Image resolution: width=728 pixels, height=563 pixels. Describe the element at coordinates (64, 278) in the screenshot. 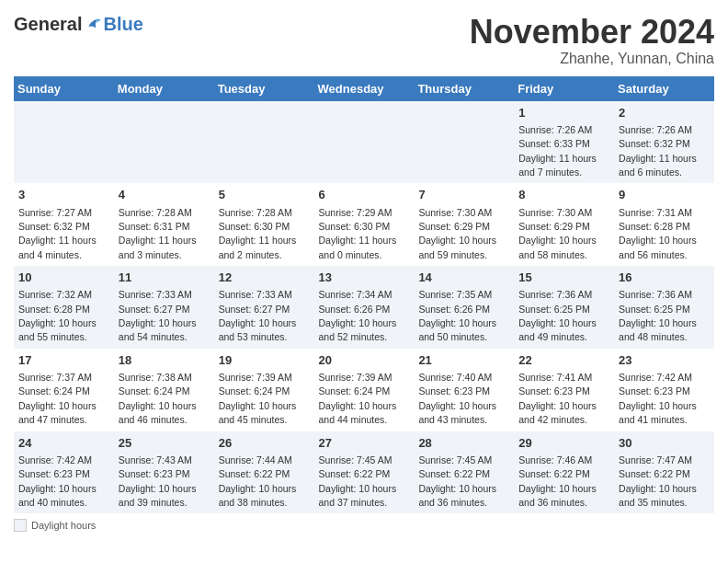

I see `day-number: 10` at that location.